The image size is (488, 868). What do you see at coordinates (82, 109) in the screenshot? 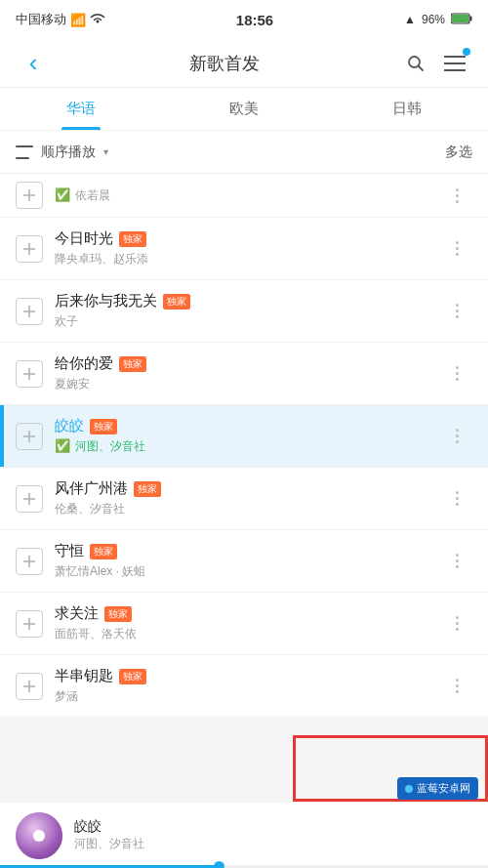
I see `tab-chinese: 华语` at bounding box center [82, 109].